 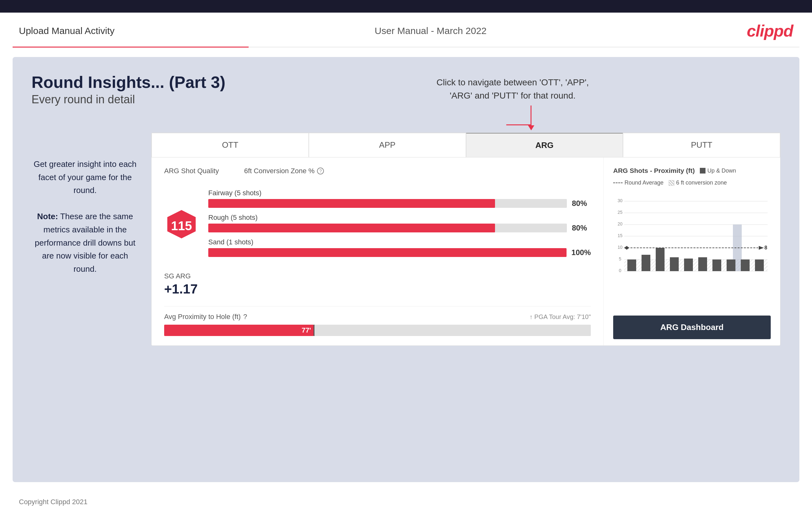 What do you see at coordinates (560, 317) in the screenshot?
I see `pga-avg: ↑ PGA Tour Avg: 7'10"` at bounding box center [560, 317].